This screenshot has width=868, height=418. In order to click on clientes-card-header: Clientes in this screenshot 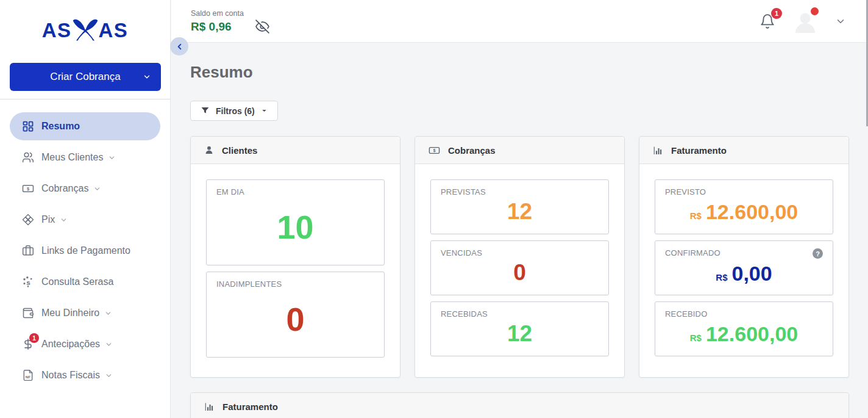, I will do `click(295, 150)`.